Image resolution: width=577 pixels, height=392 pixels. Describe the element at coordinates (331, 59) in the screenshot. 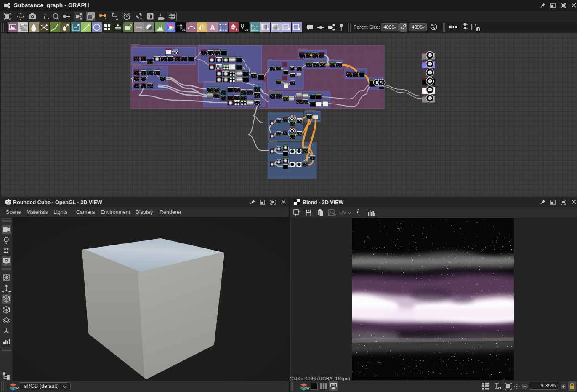

I see `svg-text: Opacity` at that location.